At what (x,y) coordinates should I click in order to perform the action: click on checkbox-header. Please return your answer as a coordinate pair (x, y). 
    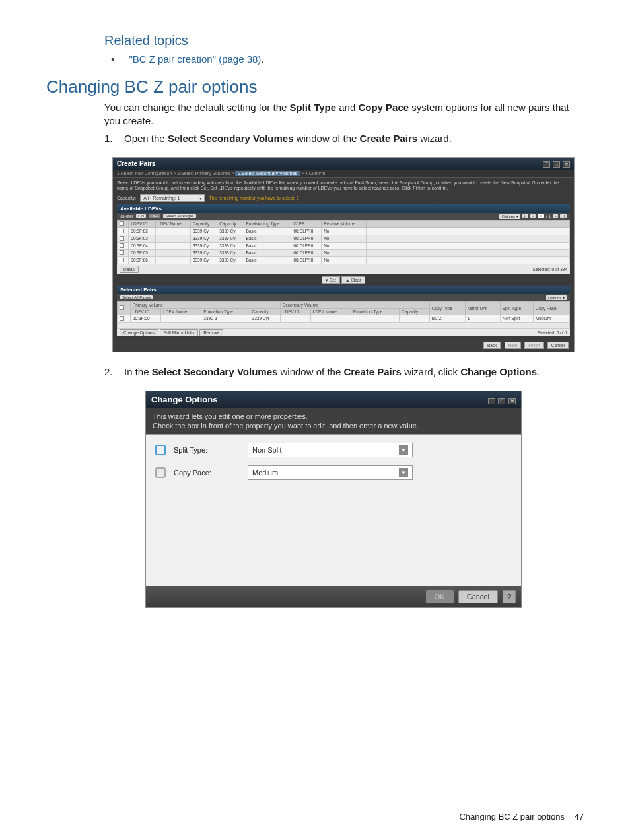
    Looking at the image, I should click on (123, 223).